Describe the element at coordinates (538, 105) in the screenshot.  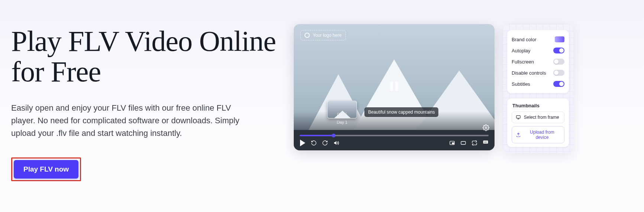
I see `thumbnails-heading: Thumbnails` at that location.